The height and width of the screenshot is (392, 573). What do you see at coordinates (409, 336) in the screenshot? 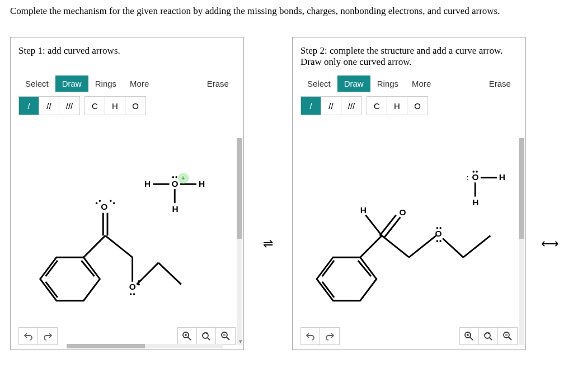
I see `step2-bottom-bar` at bounding box center [409, 336].